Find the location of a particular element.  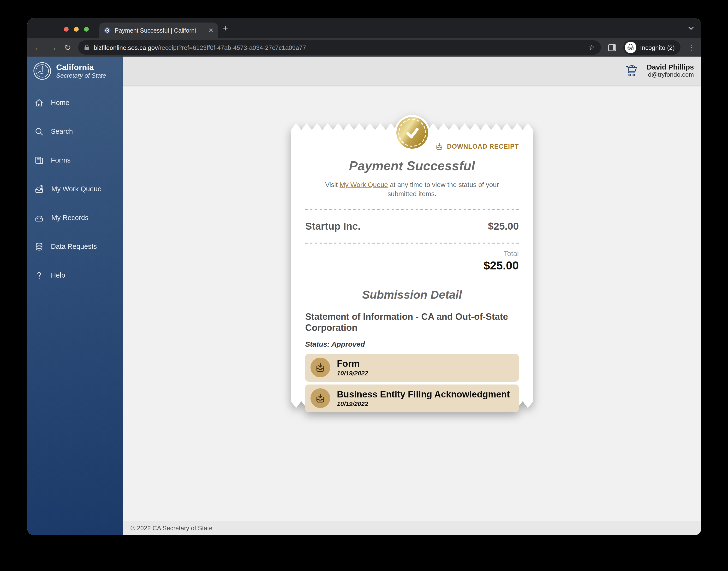

total-label: Total is located at coordinates (412, 254).